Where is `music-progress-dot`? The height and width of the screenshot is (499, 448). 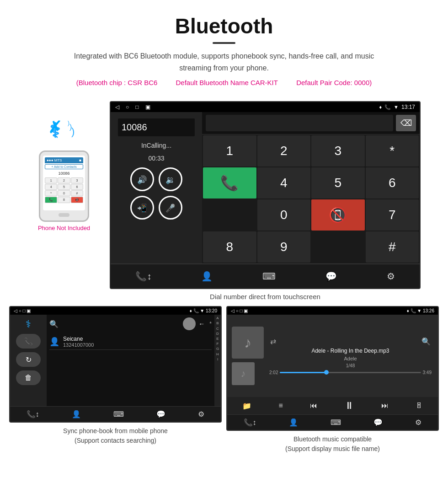 music-progress-dot is located at coordinates (326, 372).